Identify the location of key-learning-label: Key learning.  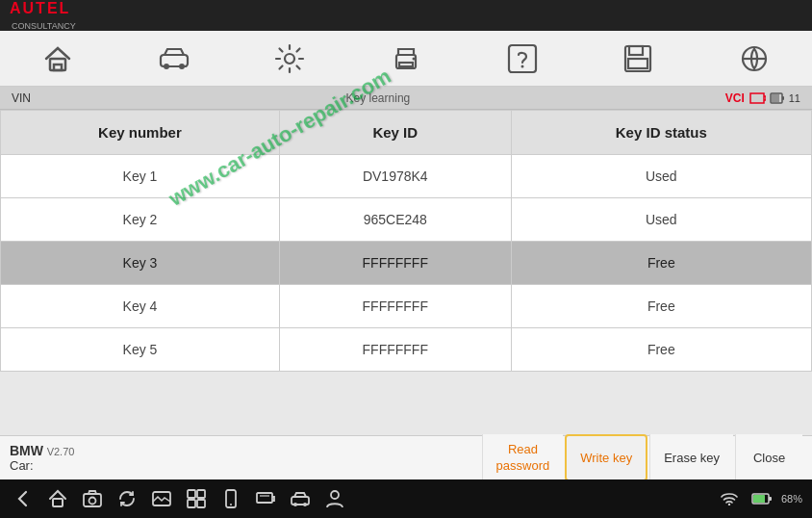
(379, 98).